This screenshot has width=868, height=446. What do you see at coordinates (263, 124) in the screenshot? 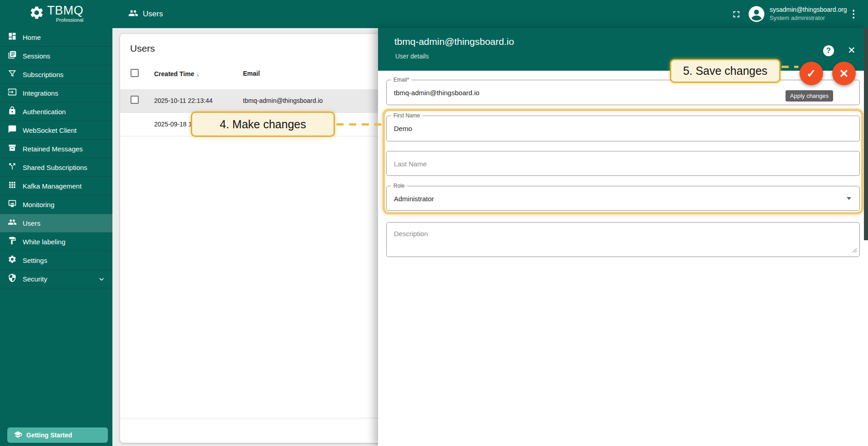
I see `tutorial-step-4-callout: 4. Make changes` at bounding box center [263, 124].